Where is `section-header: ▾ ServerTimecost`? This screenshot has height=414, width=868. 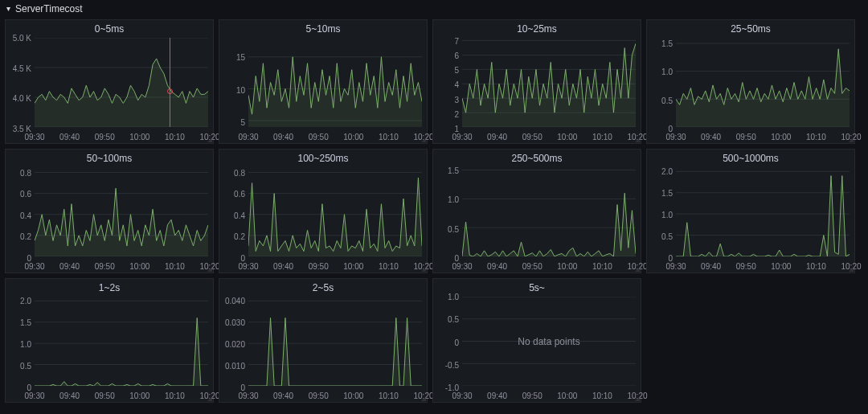
section-header: ▾ ServerTimecost is located at coordinates (434, 10).